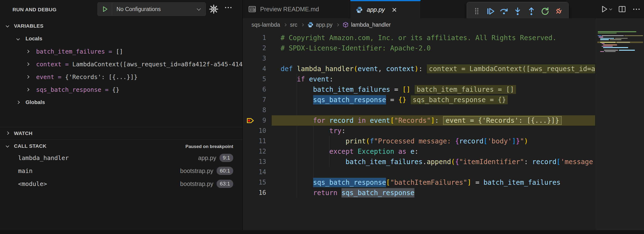 This screenshot has width=644, height=234. What do you see at coordinates (419, 58) in the screenshot?
I see `code-line: 3` at bounding box center [419, 58].